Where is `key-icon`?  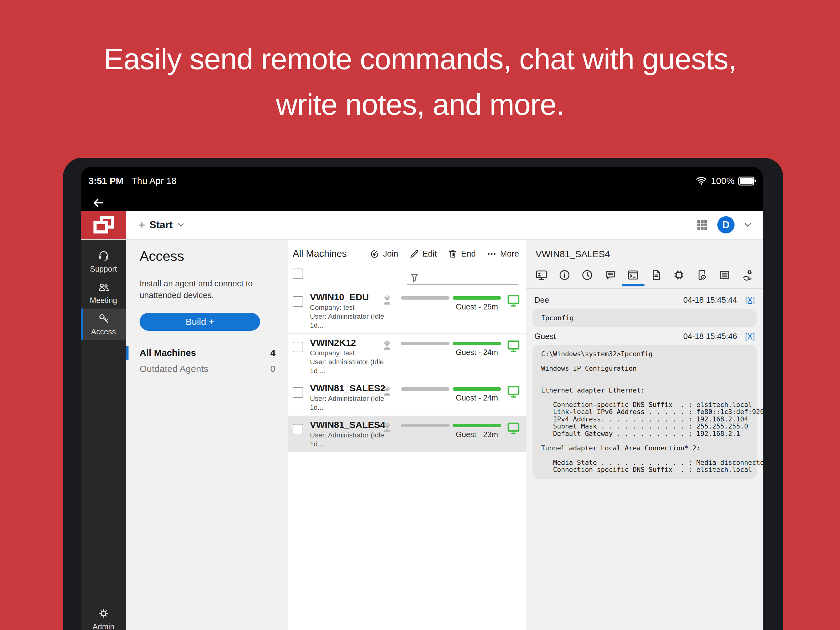
key-icon is located at coordinates (104, 318).